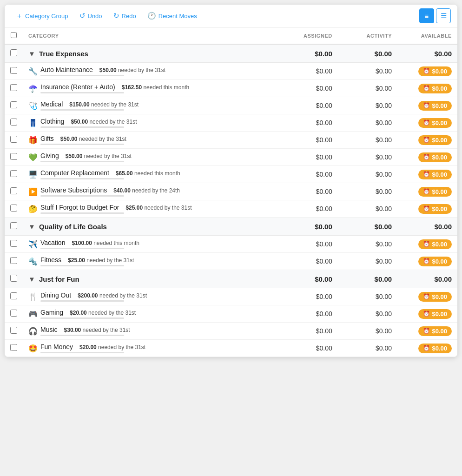 The height and width of the screenshot is (476, 462). I want to click on cat-name: Insurance (Renter + Auto), so click(78, 87).